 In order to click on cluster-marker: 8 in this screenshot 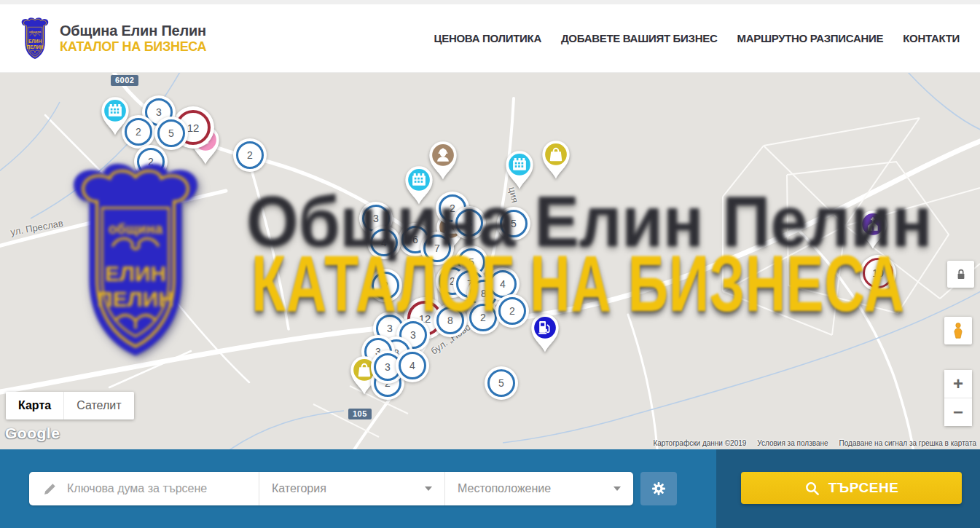, I will do `click(450, 320)`.